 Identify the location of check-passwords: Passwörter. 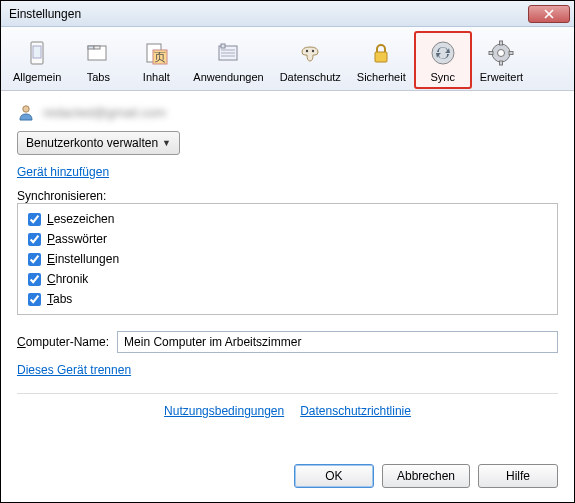
(288, 239).